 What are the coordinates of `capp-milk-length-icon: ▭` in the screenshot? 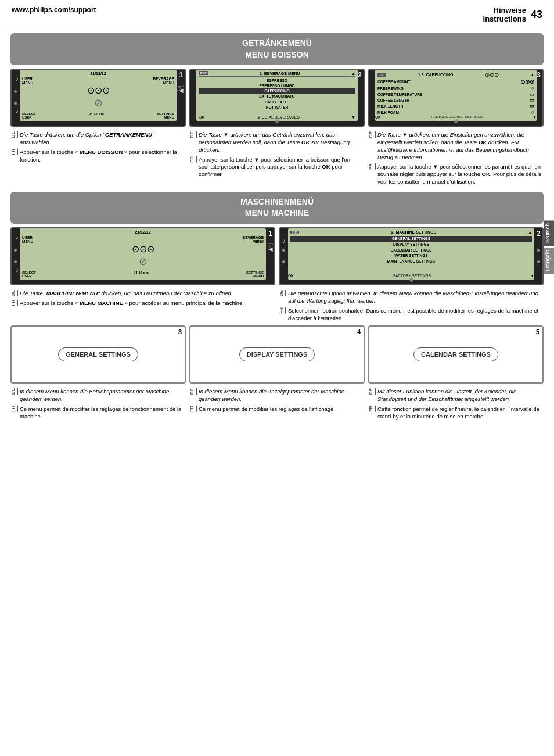 It's located at (532, 106).